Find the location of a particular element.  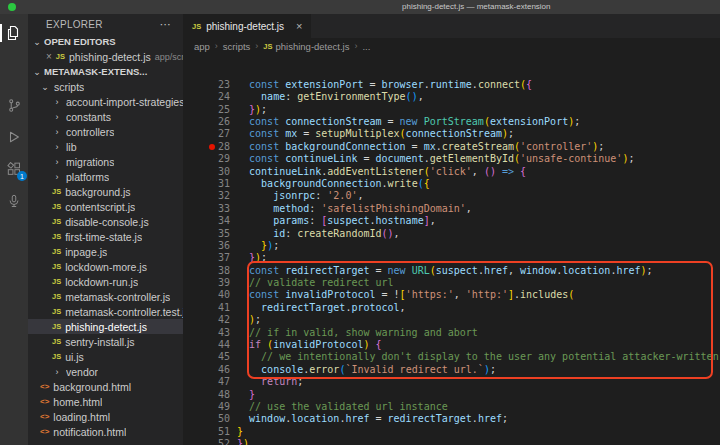

more-actions-icon: ⋯ is located at coordinates (166, 24).